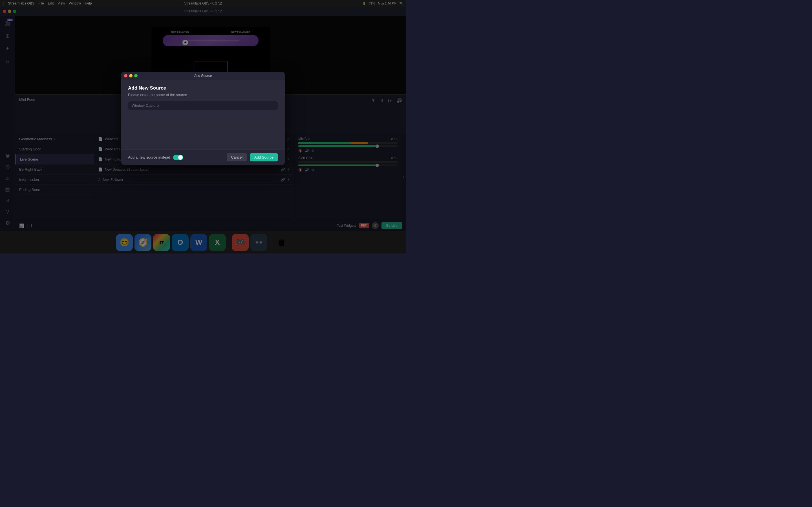  What do you see at coordinates (203, 127) in the screenshot?
I see `modal-spacer` at bounding box center [203, 127].